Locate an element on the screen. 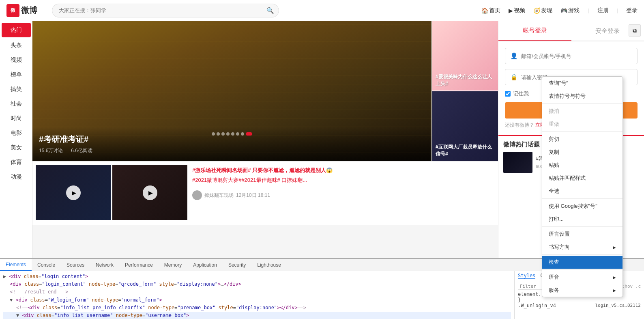 This screenshot has height=319, width=644. code-line-3: <!-- /result end --> is located at coordinates (257, 292).